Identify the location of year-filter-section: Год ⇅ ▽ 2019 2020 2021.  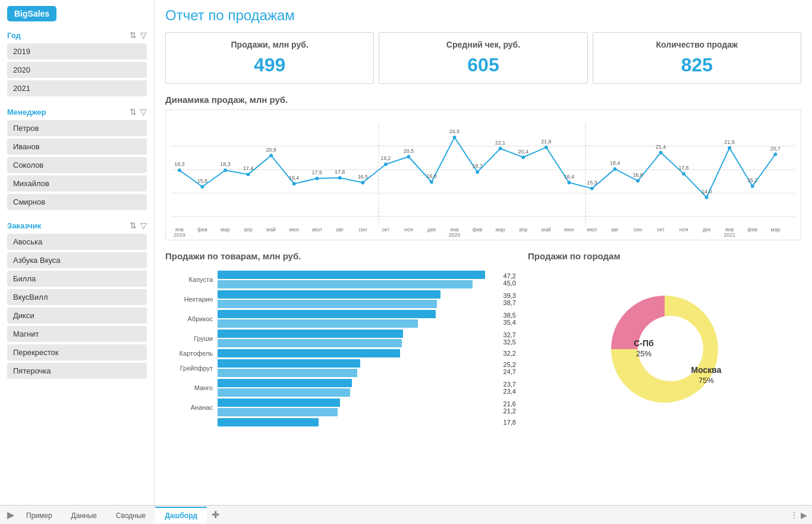
(77, 63).